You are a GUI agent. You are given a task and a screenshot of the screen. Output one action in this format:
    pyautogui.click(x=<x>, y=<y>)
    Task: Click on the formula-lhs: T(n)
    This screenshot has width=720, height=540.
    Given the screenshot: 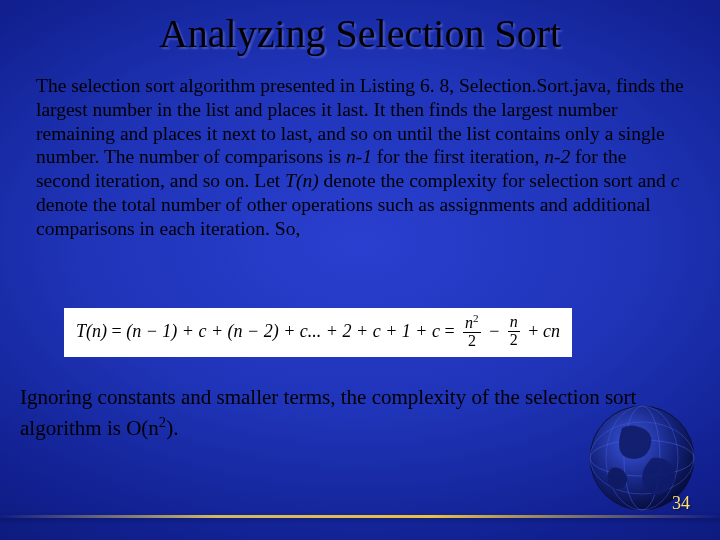 What is the action you would take?
    pyautogui.click(x=92, y=331)
    